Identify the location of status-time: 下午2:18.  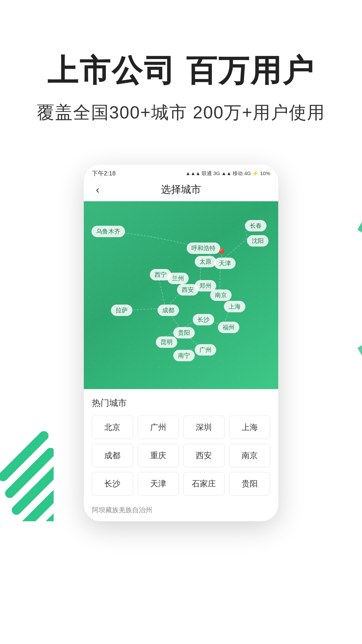
(104, 173).